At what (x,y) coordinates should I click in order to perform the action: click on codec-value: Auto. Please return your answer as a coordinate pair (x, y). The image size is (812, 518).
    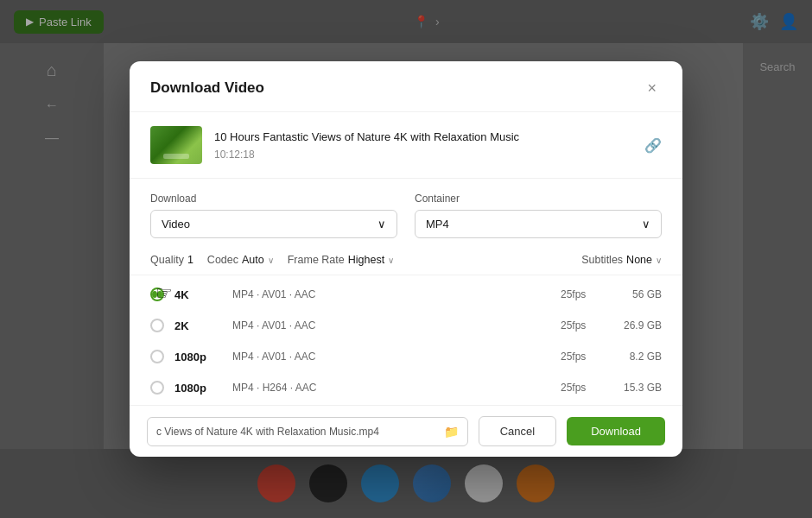
    Looking at the image, I should click on (253, 260).